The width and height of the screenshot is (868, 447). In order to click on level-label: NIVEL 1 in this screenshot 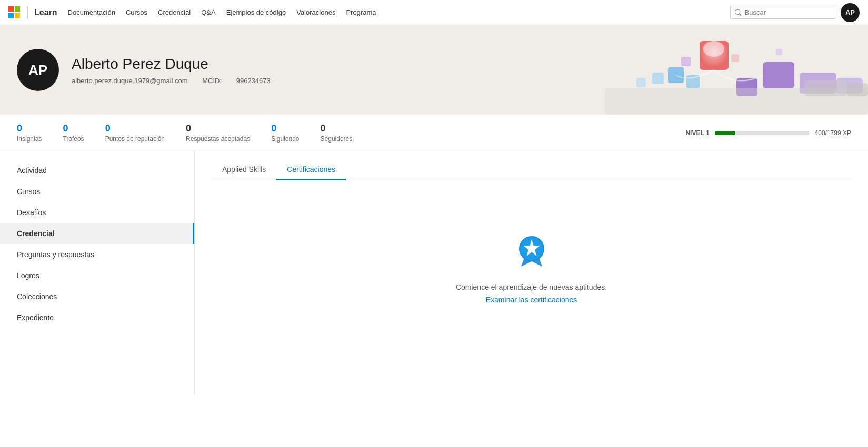, I will do `click(697, 133)`.